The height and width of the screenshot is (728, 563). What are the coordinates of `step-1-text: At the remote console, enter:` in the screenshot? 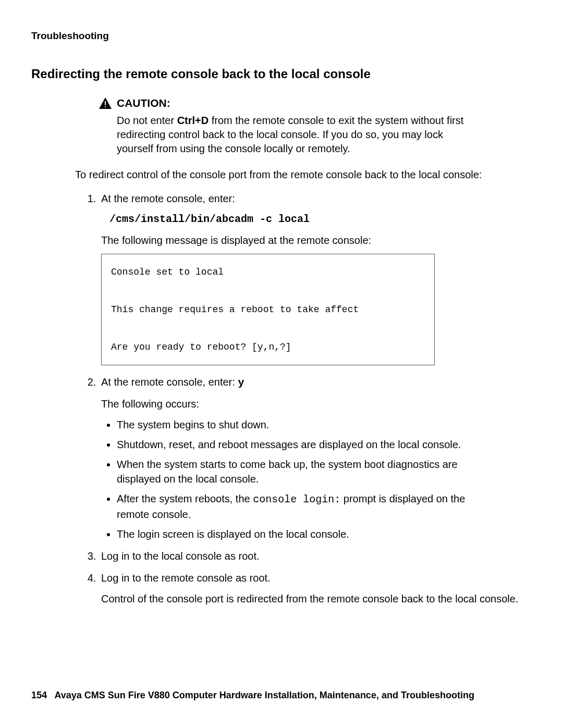 It's located at (316, 199).